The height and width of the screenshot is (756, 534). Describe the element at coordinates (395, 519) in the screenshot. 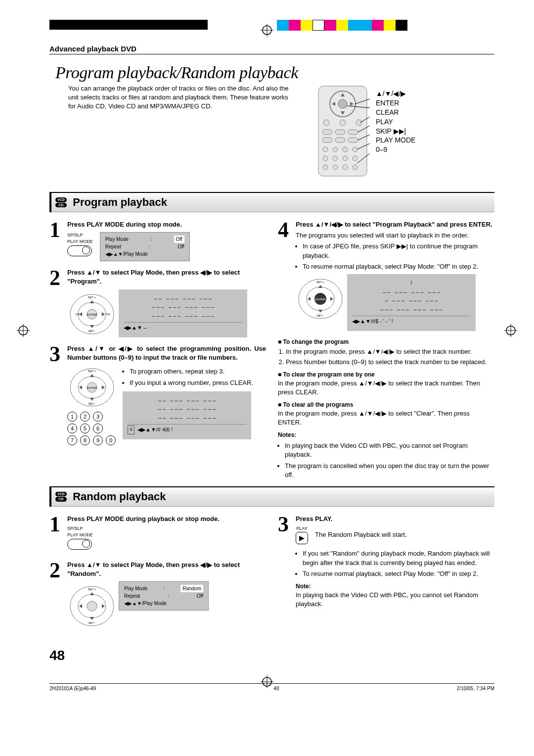

I see `rand-step3-head: Press PLAY.` at that location.